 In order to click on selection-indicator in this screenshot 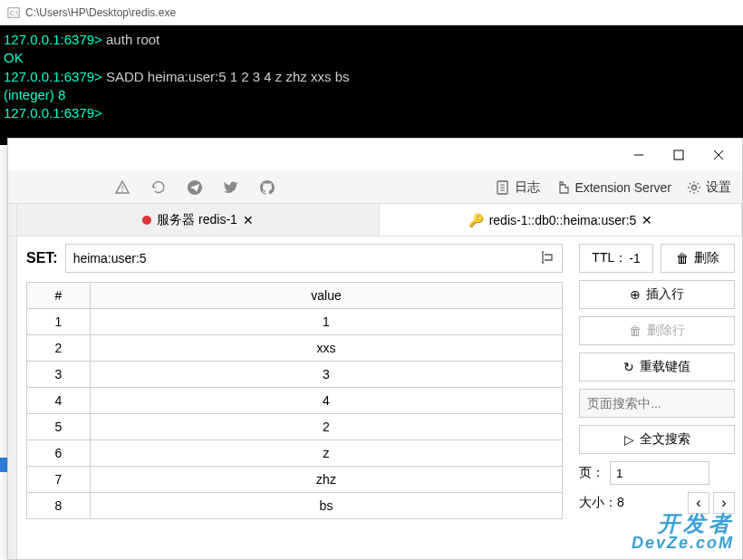, I will do `click(4, 465)`.